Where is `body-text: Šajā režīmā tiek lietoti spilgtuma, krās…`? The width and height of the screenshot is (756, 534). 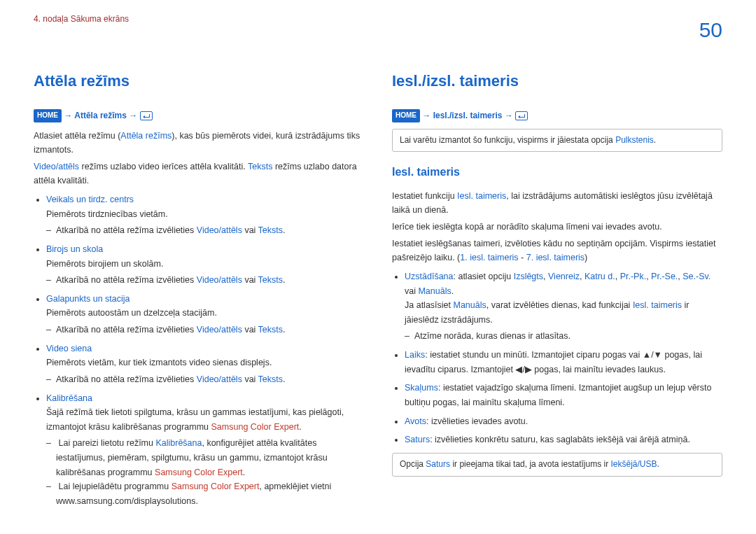
body-text: Šajā režīmā tiek lietoti spilgtuma, krās… is located at coordinates (205, 420).